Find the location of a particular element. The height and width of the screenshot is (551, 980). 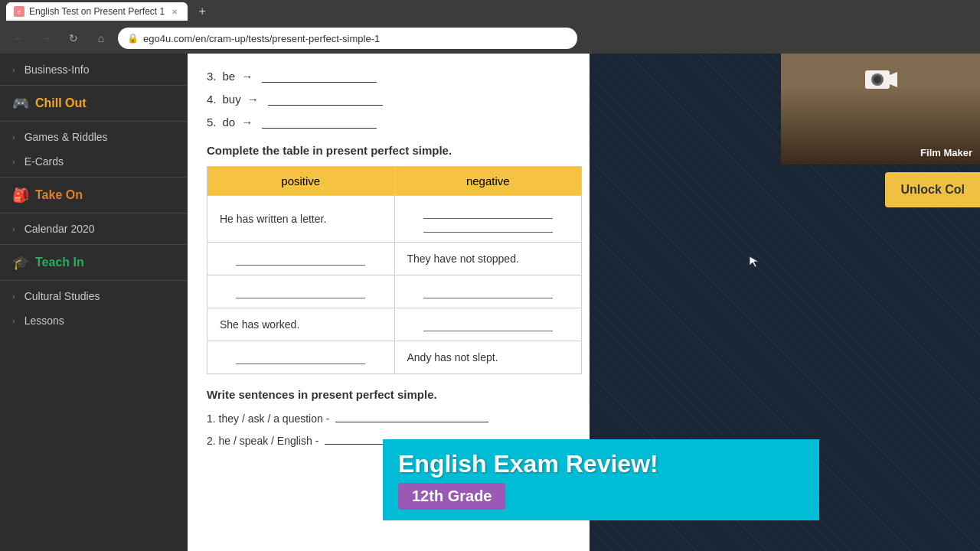

sentence-text: he / speak / English - is located at coordinates (270, 441).